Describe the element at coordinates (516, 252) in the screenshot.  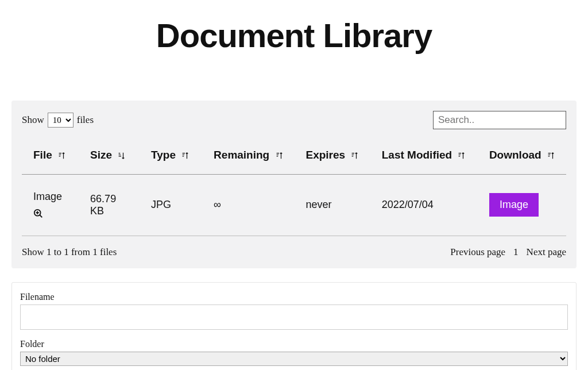
I see `current-page: 1` at that location.